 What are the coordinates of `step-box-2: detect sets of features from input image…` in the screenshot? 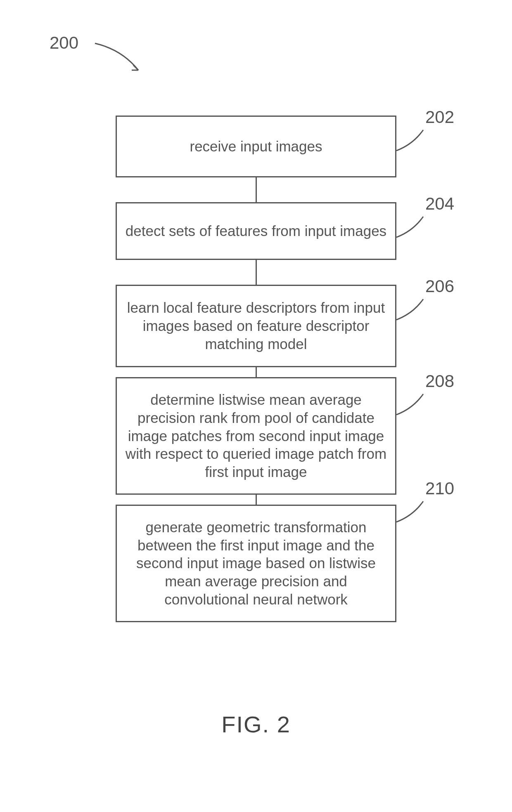 It's located at (256, 231).